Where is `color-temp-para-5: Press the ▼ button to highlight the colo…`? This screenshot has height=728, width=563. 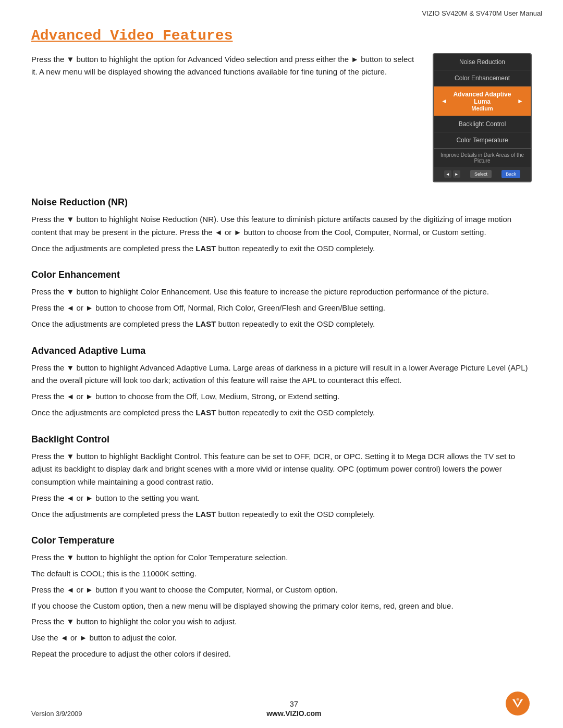 color-temp-para-5: Press the ▼ button to highlight the colo… is located at coordinates (282, 622).